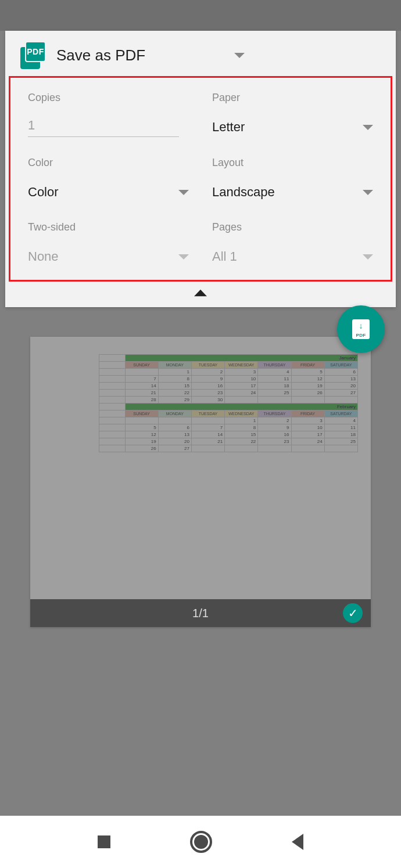 This screenshot has height=868, width=401. What do you see at coordinates (361, 329) in the screenshot?
I see `download-pdf-icon: ↓ PDF` at bounding box center [361, 329].